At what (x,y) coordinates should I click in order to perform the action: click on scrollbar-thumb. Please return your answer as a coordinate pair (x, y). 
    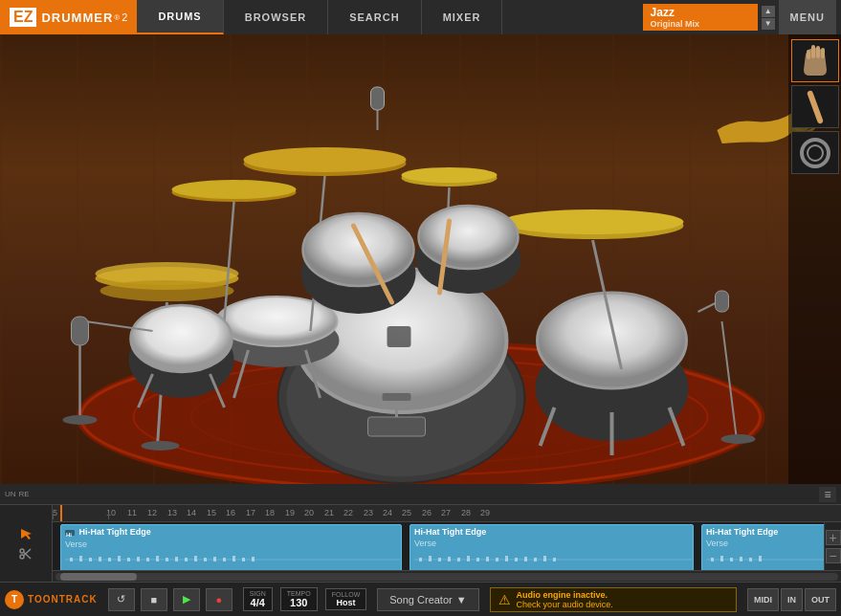
    Looking at the image, I should click on (99, 577).